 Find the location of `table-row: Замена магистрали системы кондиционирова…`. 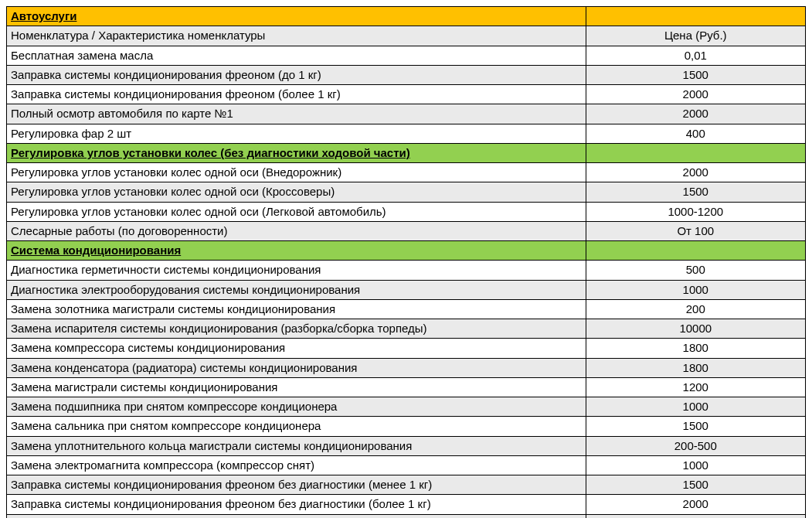

table-row: Замена магистрали системы кондиционирова… is located at coordinates (406, 387).